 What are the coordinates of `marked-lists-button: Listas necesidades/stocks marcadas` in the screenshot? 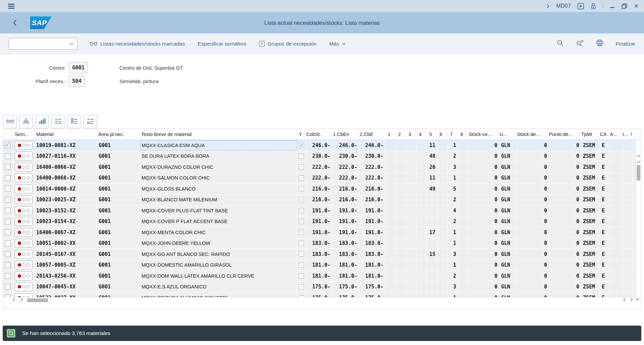 It's located at (137, 44).